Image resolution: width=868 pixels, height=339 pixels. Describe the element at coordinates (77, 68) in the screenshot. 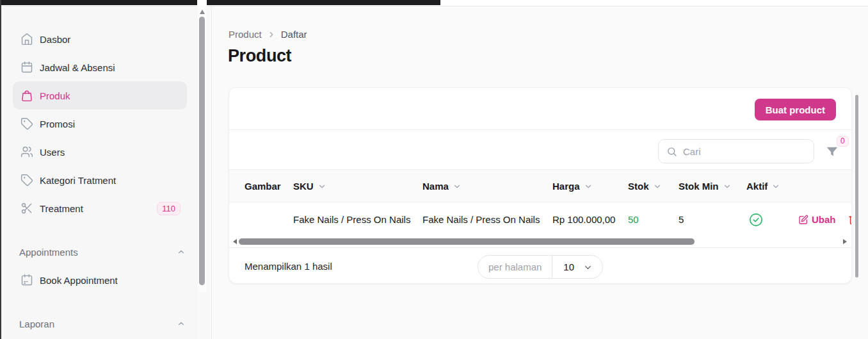

I see `sidebar-item-label: Jadwal & Absensi` at that location.